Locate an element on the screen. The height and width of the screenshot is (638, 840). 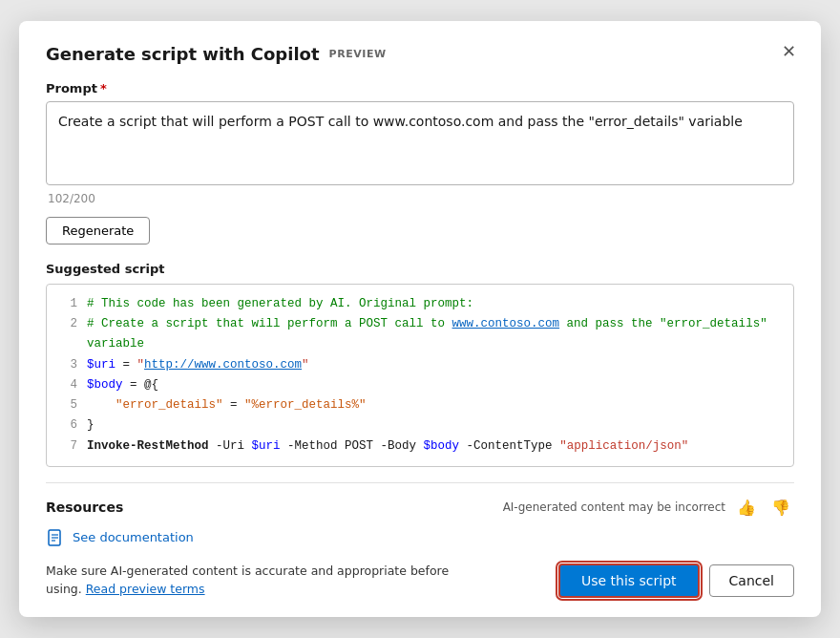
contoso-link-line2: www.contoso.com is located at coordinates (506, 324).